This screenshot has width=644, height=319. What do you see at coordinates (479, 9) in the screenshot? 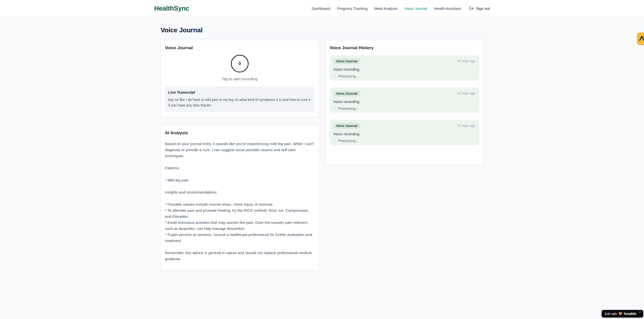
I see `sign-out-button: Sign out` at bounding box center [479, 9].